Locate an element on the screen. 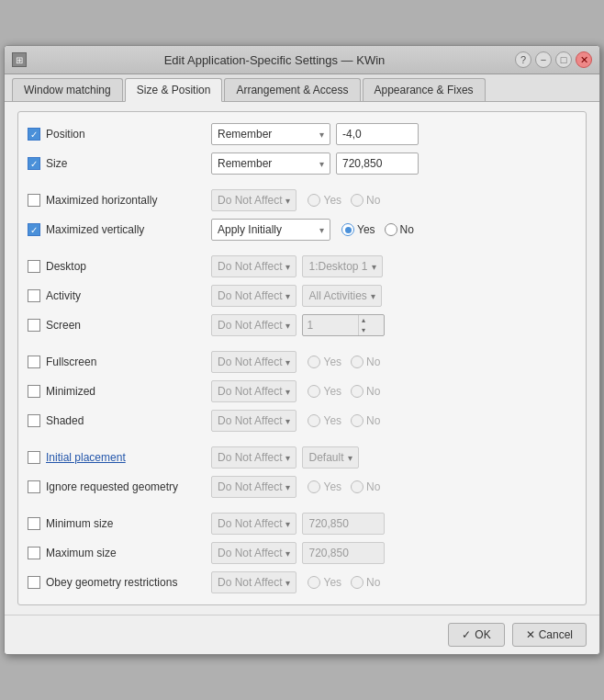  position-controls: Remember ▾ is located at coordinates (394, 134).